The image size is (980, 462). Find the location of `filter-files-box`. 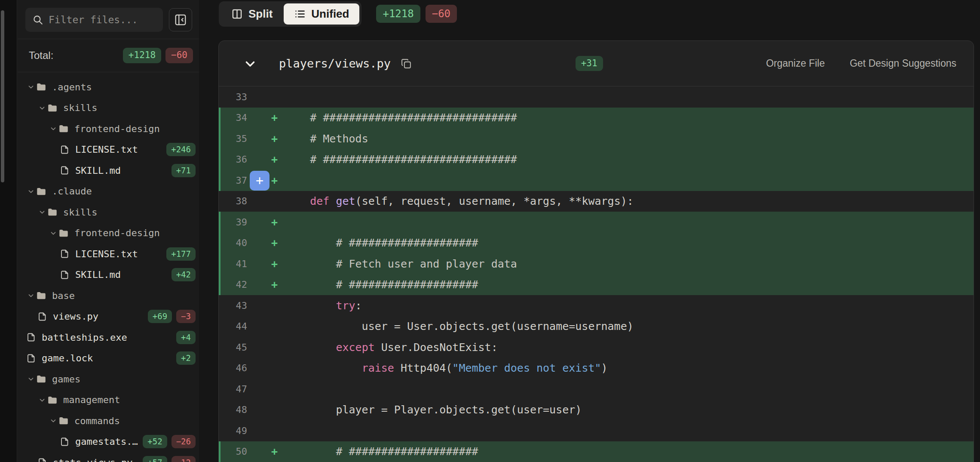

filter-files-box is located at coordinates (94, 20).